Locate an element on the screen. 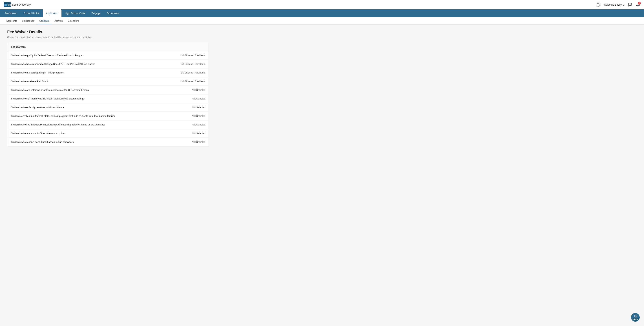  row-label: Students who qualify for Federal Free an… is located at coordinates (48, 55).